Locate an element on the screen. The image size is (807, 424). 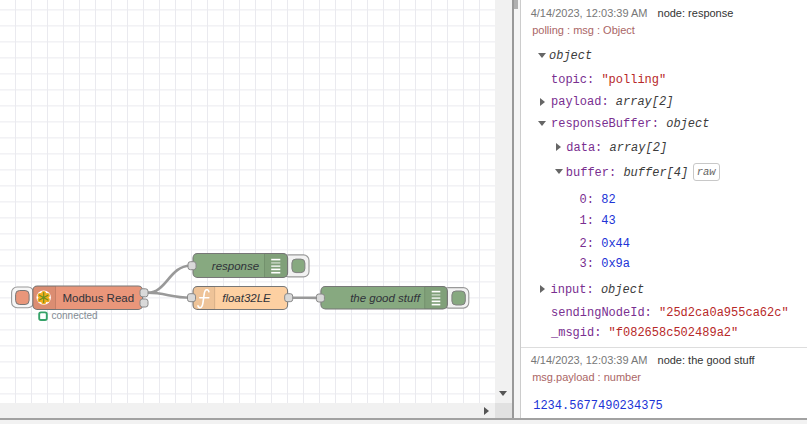
svg-text: the good stuff is located at coordinates (386, 298).